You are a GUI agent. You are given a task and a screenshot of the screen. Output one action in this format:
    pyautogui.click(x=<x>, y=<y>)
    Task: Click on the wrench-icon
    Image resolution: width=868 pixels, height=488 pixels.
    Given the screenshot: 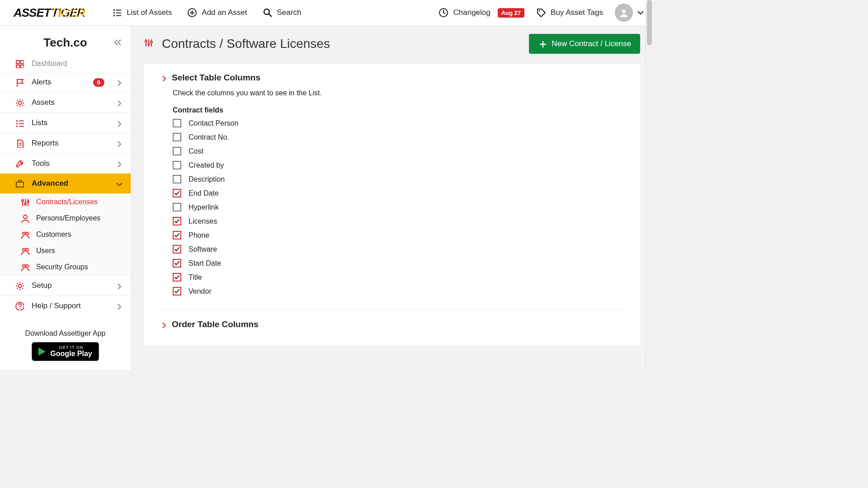 What is the action you would take?
    pyautogui.click(x=19, y=164)
    